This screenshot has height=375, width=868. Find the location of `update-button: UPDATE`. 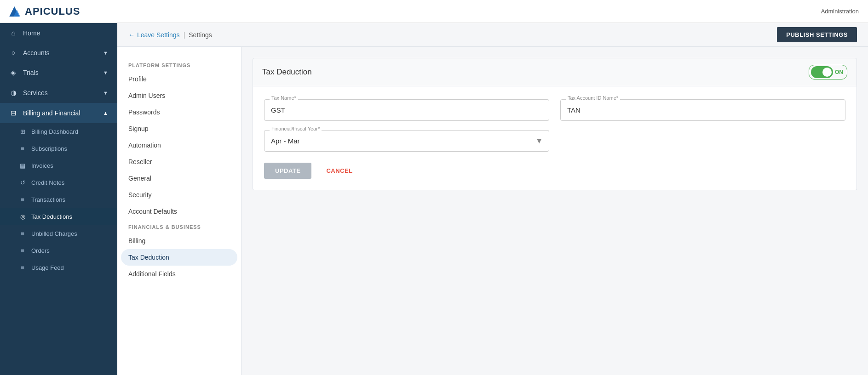

update-button: UPDATE is located at coordinates (288, 171).